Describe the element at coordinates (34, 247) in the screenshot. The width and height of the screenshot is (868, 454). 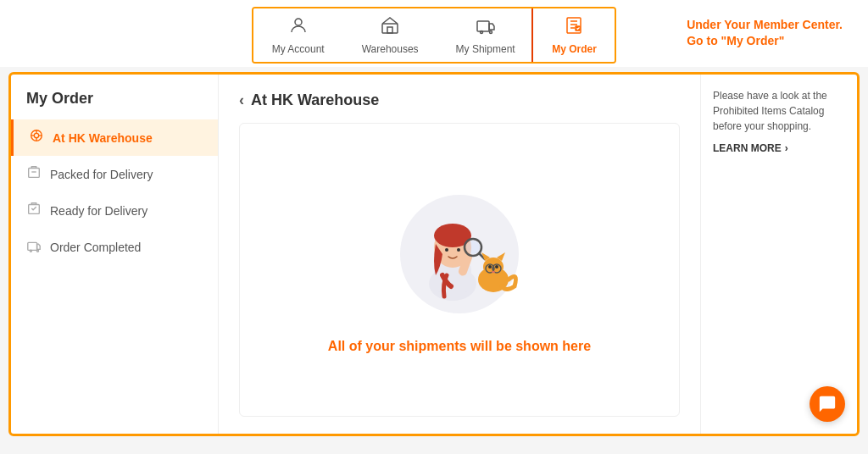
I see `completed-icon` at that location.